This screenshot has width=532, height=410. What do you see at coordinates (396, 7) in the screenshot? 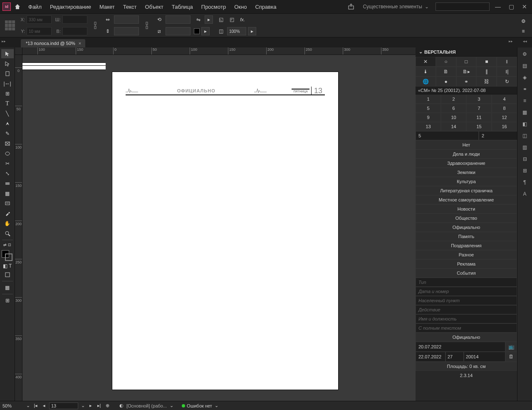
I see `workspace-dropdown: Существенные элементы ⌄` at bounding box center [396, 7].